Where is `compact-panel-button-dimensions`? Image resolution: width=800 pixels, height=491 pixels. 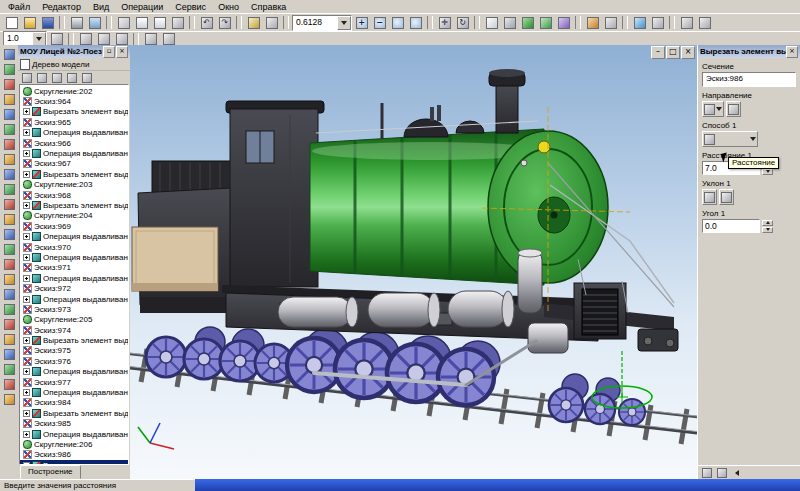 compact-panel-button-dimensions is located at coordinates (9, 189).